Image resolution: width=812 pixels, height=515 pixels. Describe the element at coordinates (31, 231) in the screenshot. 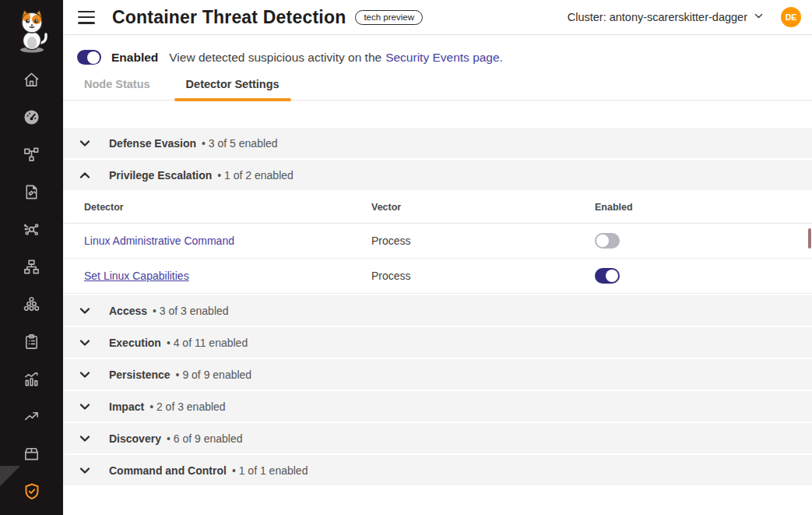

I see `service-graph-icon` at that location.